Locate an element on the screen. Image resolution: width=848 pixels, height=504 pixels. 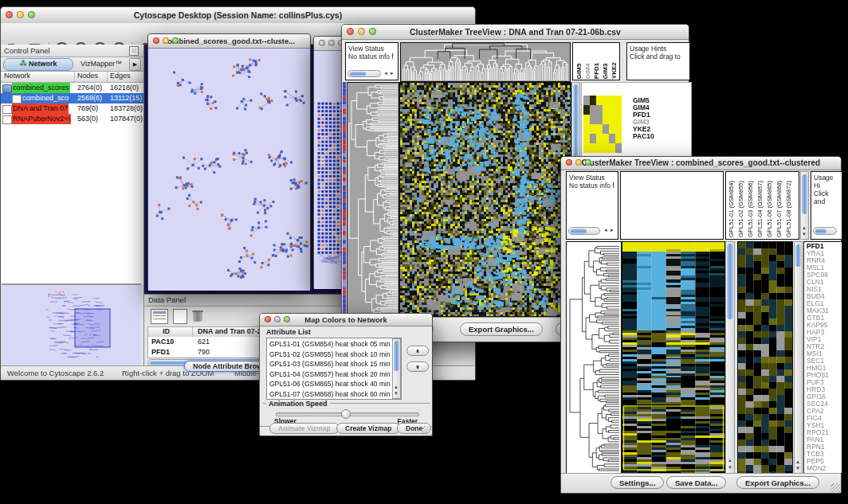
attribute-item: GPL51-03 (GSM856) heat shock 15 min is located at coordinates (330, 365).